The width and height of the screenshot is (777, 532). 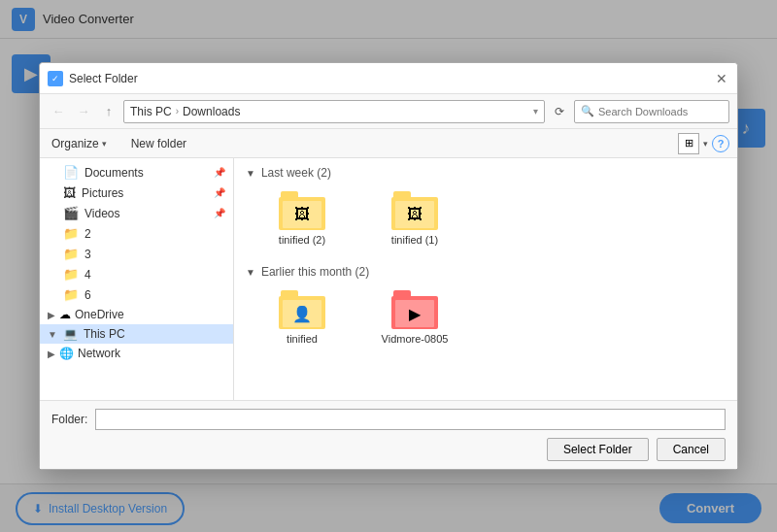 What do you see at coordinates (302, 215) in the screenshot?
I see `folder-overlay-1: 🖼` at bounding box center [302, 215].